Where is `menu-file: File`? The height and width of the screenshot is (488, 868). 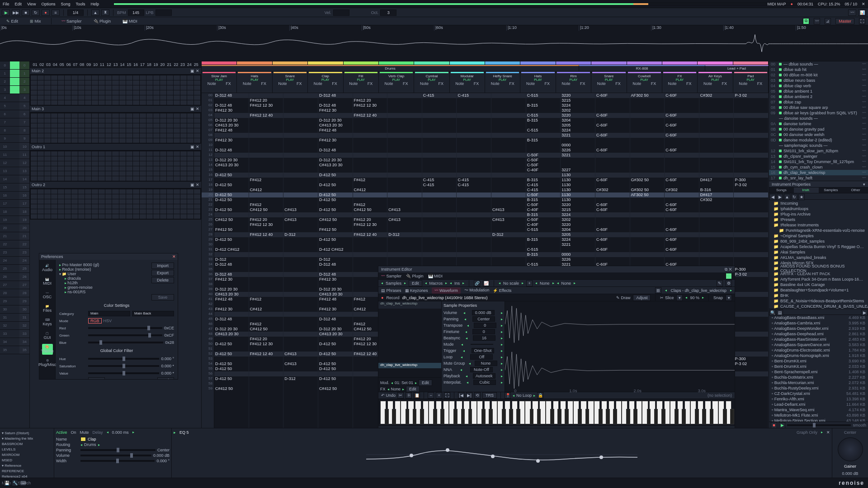 menu-file: File is located at coordinates (6, 4).